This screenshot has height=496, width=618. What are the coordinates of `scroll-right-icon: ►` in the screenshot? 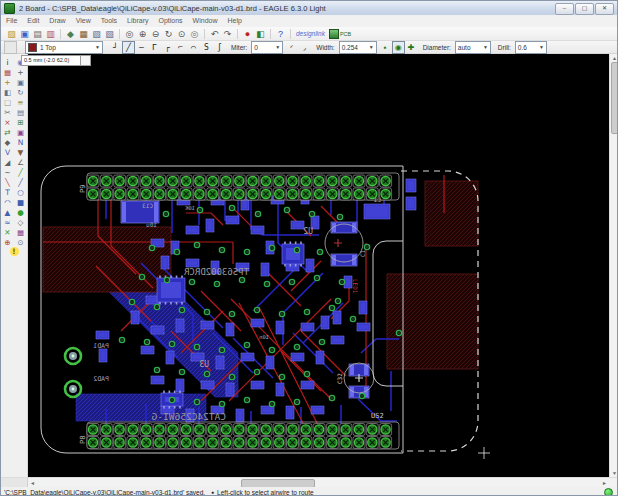 It's located at (604, 483).